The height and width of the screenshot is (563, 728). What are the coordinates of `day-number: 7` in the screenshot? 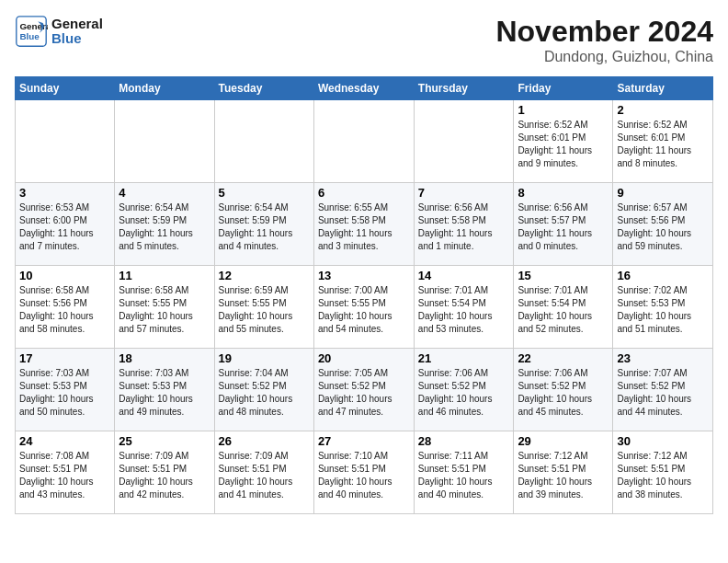 It's located at (464, 193).